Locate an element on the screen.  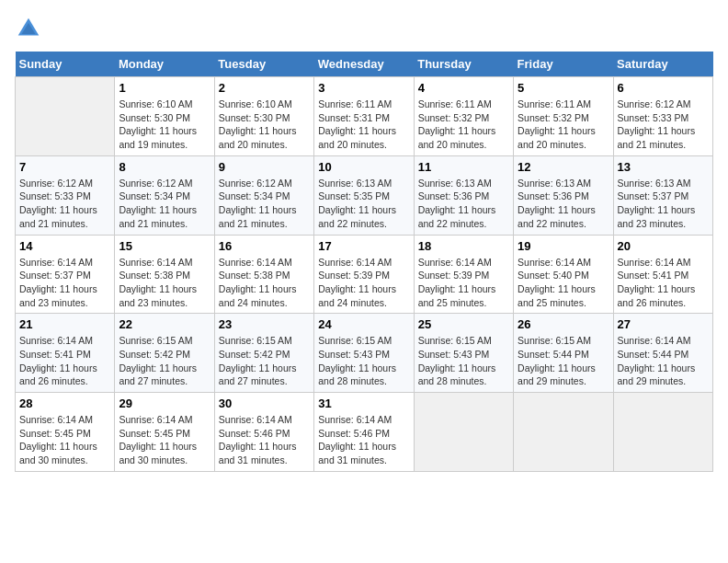
cell-sun-info: Sunrise: 6:14 AMSunset: 5:40 PMDaylight:… is located at coordinates (563, 283).